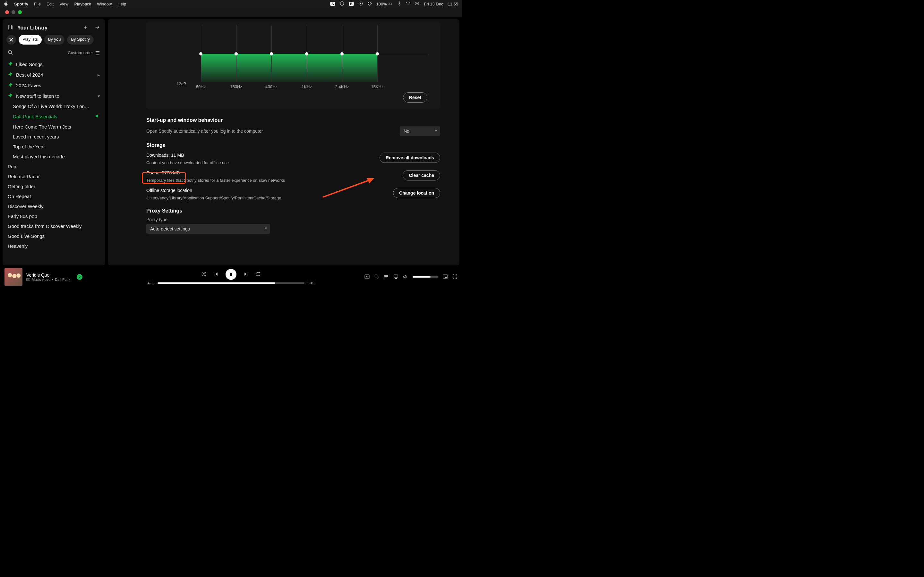 This screenshot has width=924, height=577. What do you see at coordinates (54, 64) in the screenshot?
I see `sidebar-item: Liked Songs` at bounding box center [54, 64].